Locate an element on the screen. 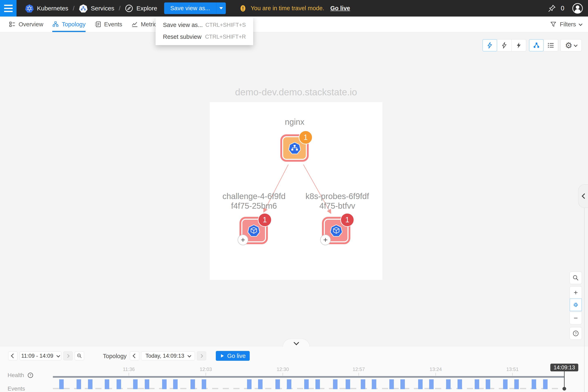  list-view-icon is located at coordinates (551, 45).